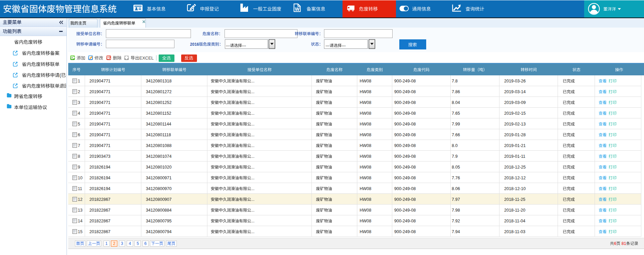 Image resolution: width=644 pixels, height=255 pixels. Describe the element at coordinates (159, 232) in the screenshot. I see `svg-text: 34120800794` at that location.